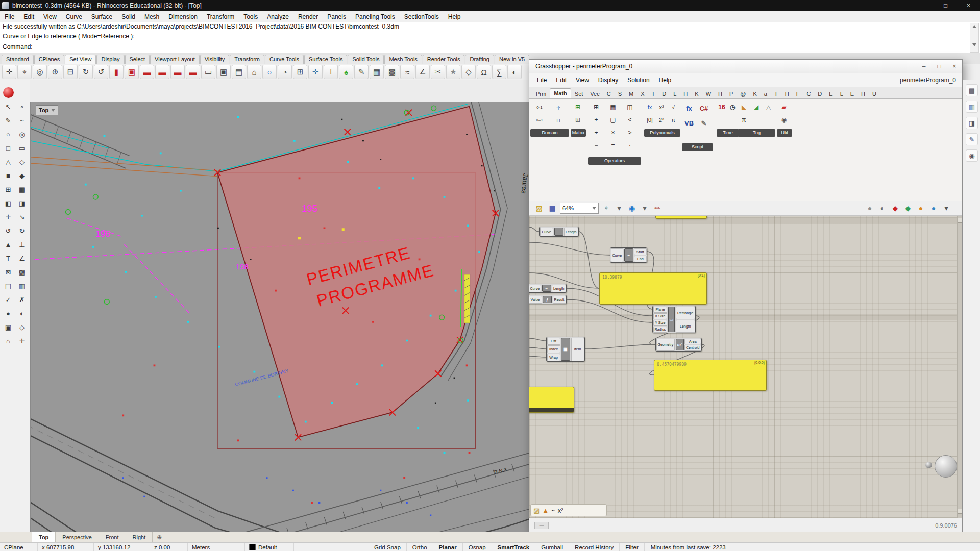 This screenshot has height=551, width=980. I want to click on cplane-button: CPlane, so click(19, 547).